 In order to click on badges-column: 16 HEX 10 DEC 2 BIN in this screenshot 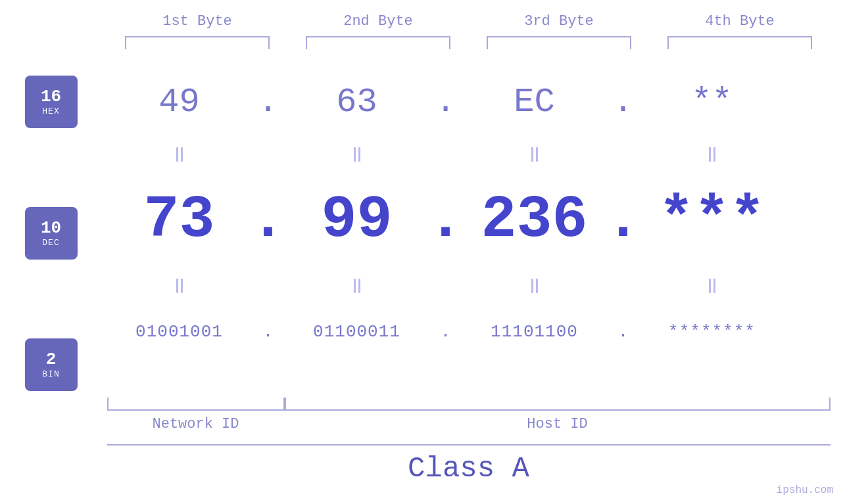, I will do `click(51, 233)`.